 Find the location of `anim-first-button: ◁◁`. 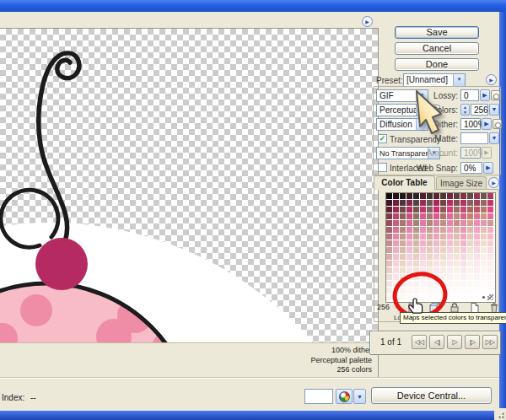

anim-first-button: ◁◁ is located at coordinates (419, 342).